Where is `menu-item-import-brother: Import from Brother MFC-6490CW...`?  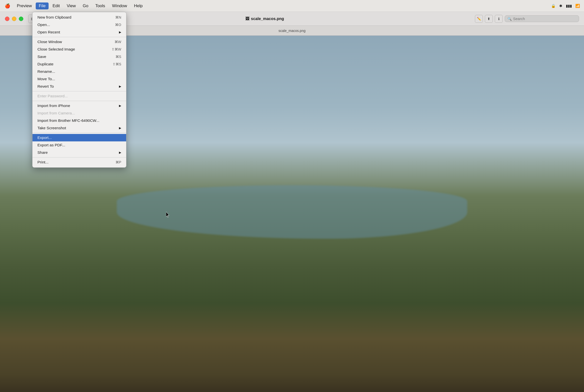
menu-item-import-brother: Import from Brother MFC-6490CW... is located at coordinates (79, 120).